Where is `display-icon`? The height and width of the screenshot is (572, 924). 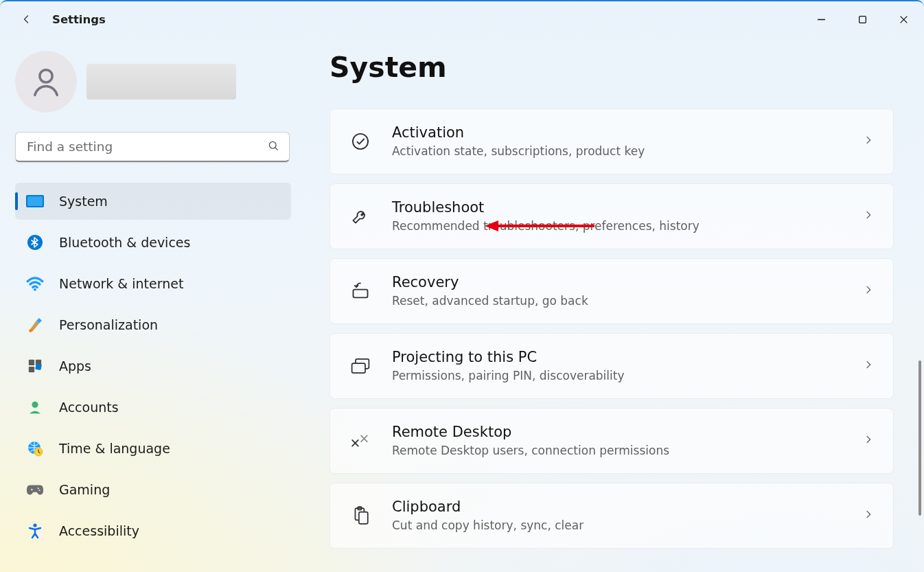
display-icon is located at coordinates (35, 201).